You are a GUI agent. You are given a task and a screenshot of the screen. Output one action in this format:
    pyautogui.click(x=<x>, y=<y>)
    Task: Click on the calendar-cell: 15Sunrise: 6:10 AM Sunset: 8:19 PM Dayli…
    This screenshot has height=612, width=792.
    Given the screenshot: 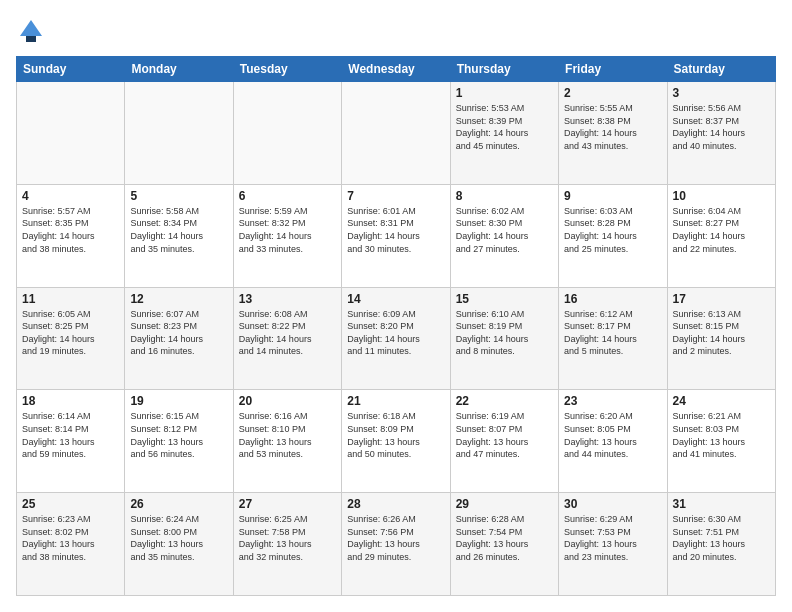 What is the action you would take?
    pyautogui.click(x=504, y=338)
    